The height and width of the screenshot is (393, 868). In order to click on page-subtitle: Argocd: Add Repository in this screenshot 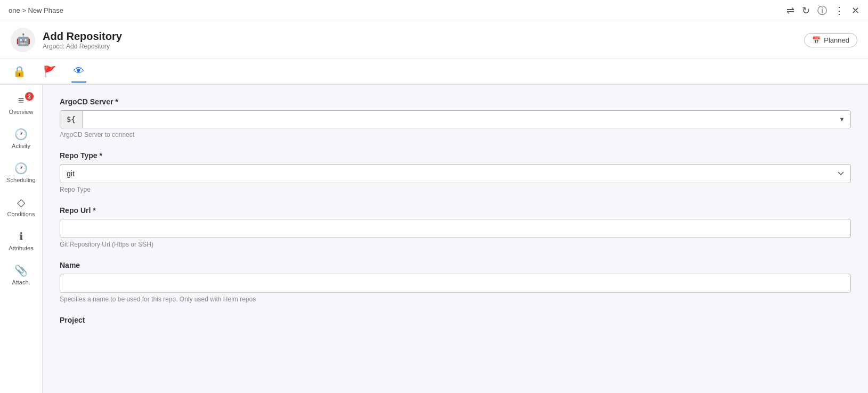, I will do `click(82, 46)`.